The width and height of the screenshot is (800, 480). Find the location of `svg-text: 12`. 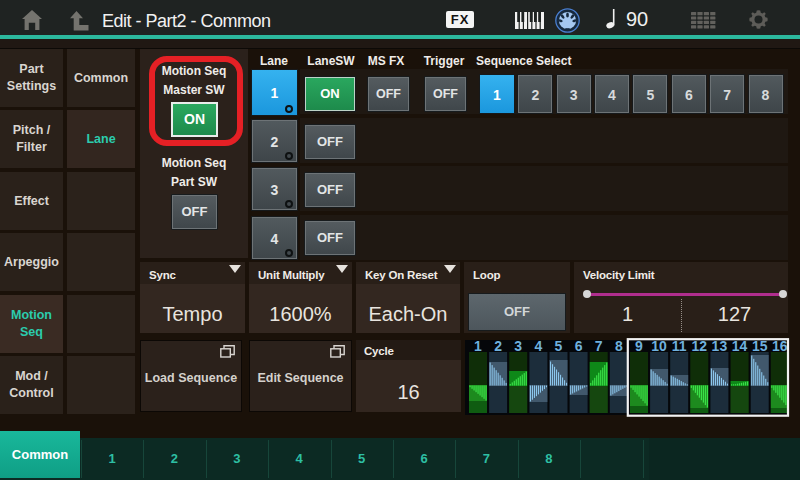

svg-text: 12 is located at coordinates (700, 346).